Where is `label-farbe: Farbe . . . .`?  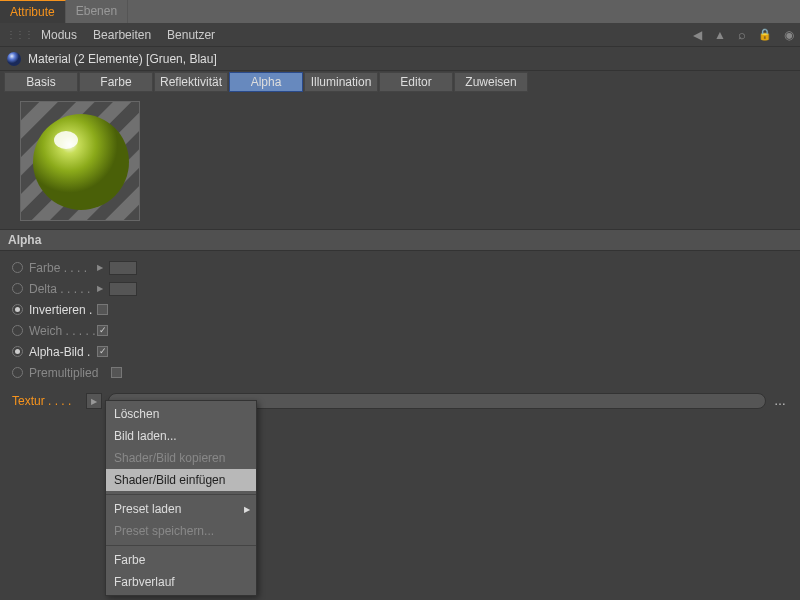 label-farbe: Farbe . . . . is located at coordinates (63, 268).